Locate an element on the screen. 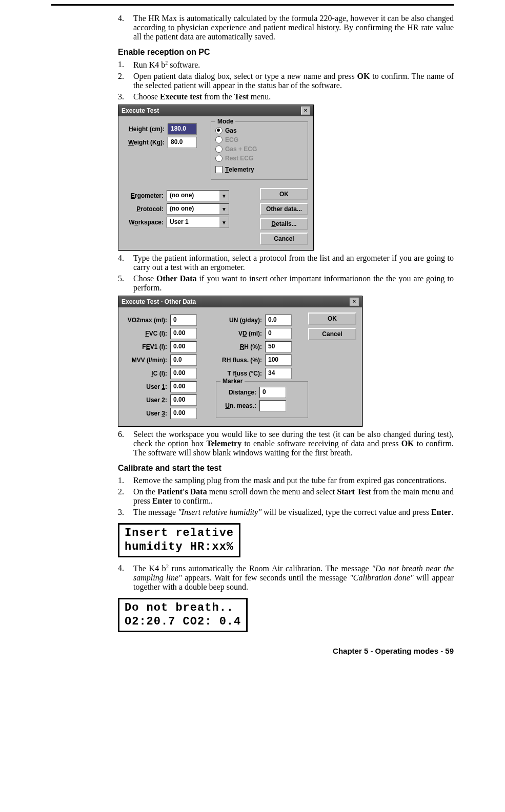 This screenshot has width=505, height=812. mode-group: Mode Gas ECG Gas + ECG Rest ECG Telemetr… is located at coordinates (259, 151).